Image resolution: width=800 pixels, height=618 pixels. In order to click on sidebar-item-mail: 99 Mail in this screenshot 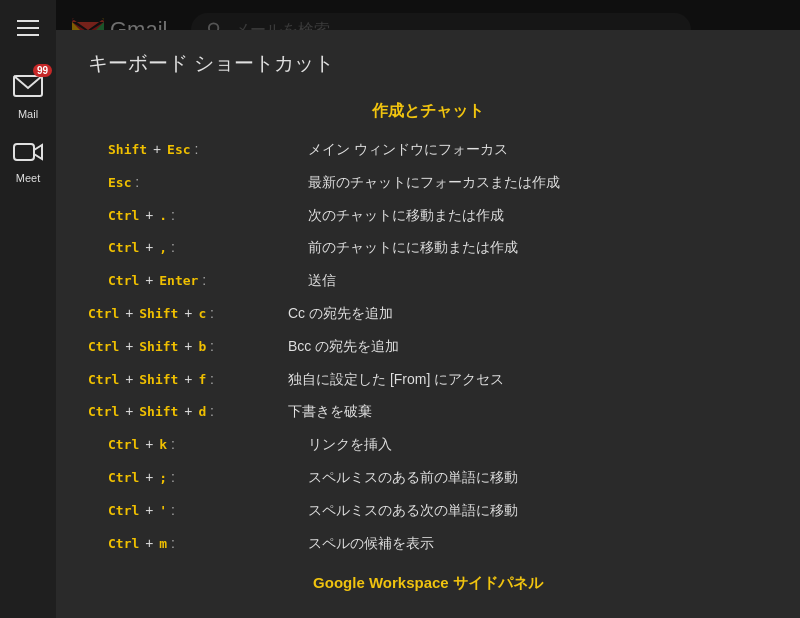, I will do `click(28, 94)`.